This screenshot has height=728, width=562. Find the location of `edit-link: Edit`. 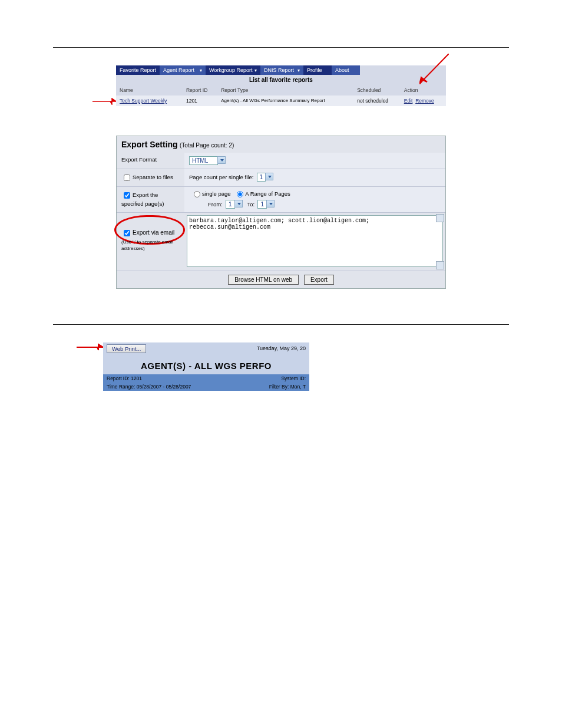

edit-link: Edit is located at coordinates (409, 101).